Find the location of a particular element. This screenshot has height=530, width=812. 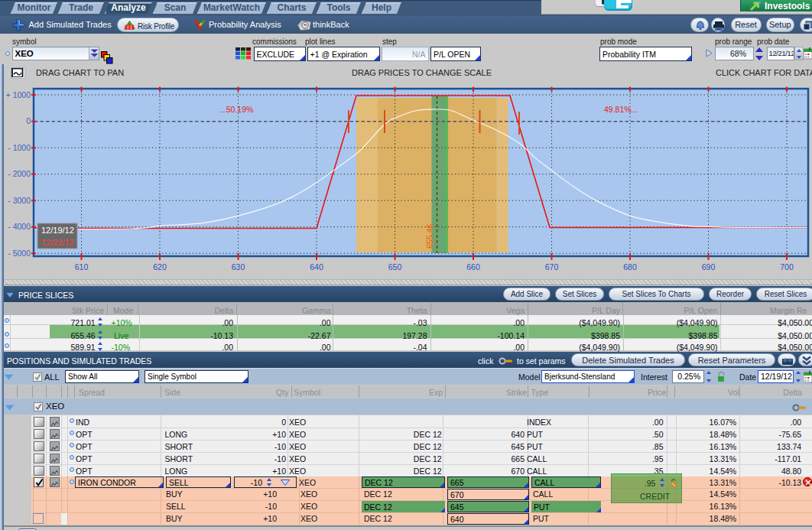

svg-text: 12/22/12 is located at coordinates (58, 242).